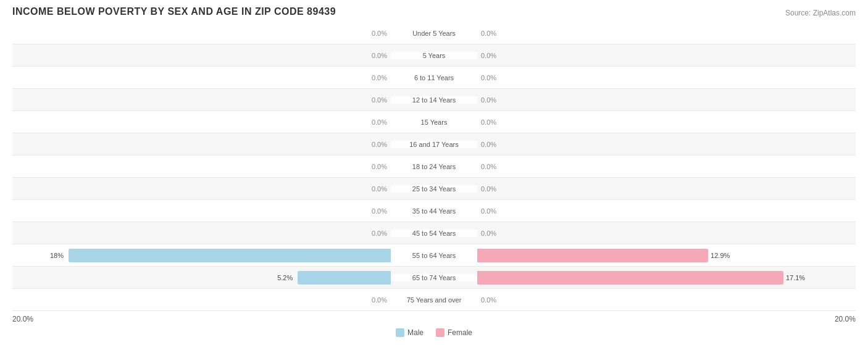 This screenshot has height=345, width=868. I want to click on age-label: 18 to 24 Years, so click(434, 167).